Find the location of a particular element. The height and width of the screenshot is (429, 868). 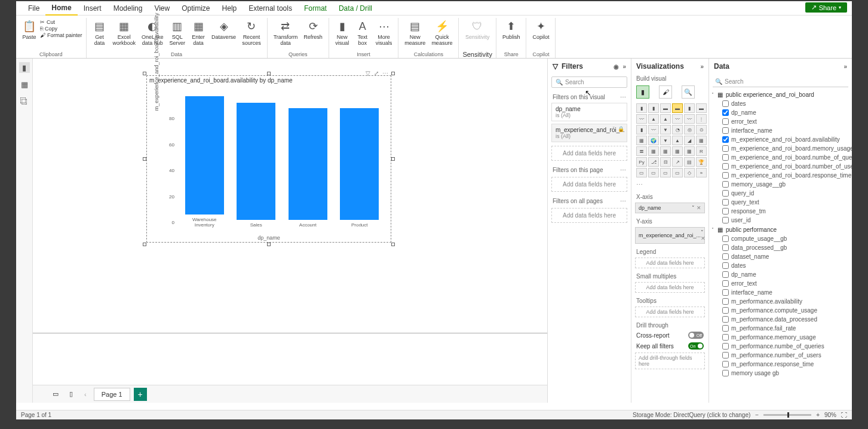

filter-visual-icon: ▽ is located at coordinates (368, 73).